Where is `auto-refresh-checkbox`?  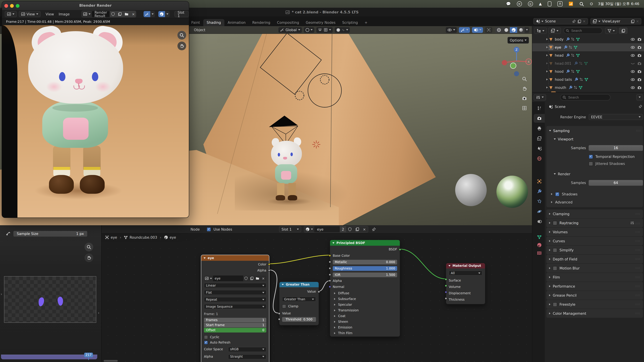
auto-refresh-checkbox is located at coordinates (206, 342).